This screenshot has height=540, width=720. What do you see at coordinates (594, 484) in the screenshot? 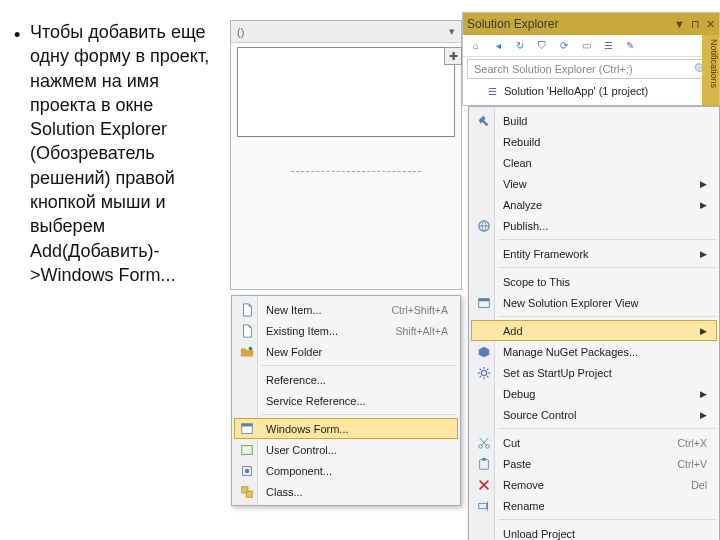
I see `ctx-remove: RemoveDel` at bounding box center [594, 484].